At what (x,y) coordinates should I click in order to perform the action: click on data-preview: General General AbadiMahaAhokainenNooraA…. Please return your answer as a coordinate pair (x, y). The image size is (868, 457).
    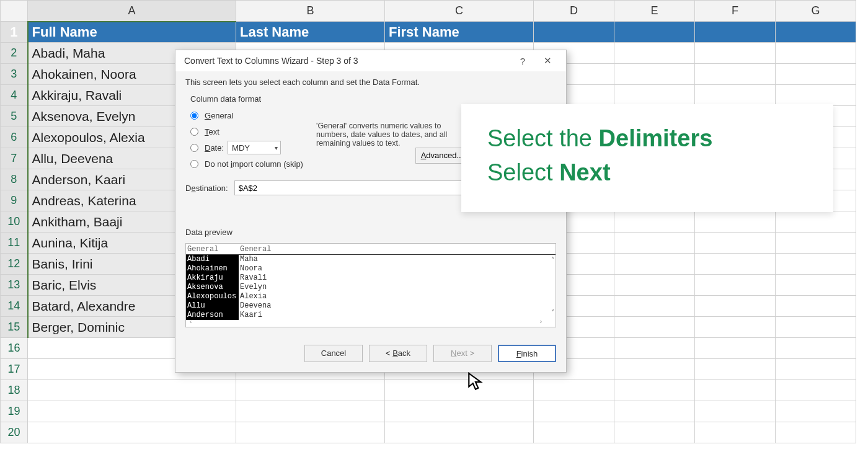
    Looking at the image, I should click on (371, 285).